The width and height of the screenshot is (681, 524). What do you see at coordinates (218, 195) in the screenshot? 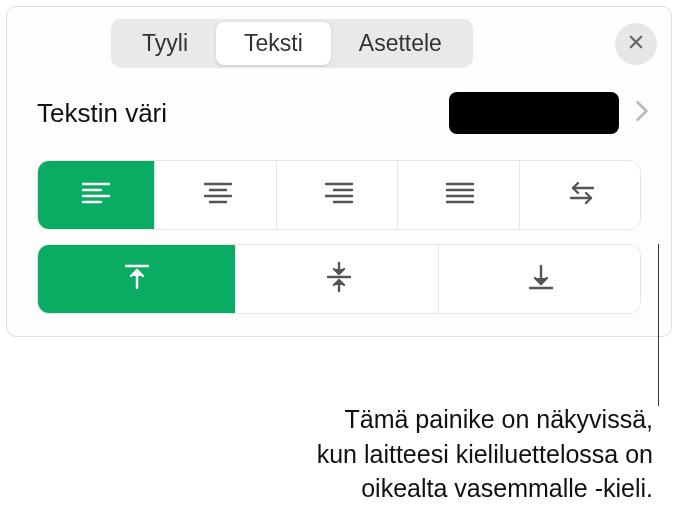
I see `align-center-button` at bounding box center [218, 195].